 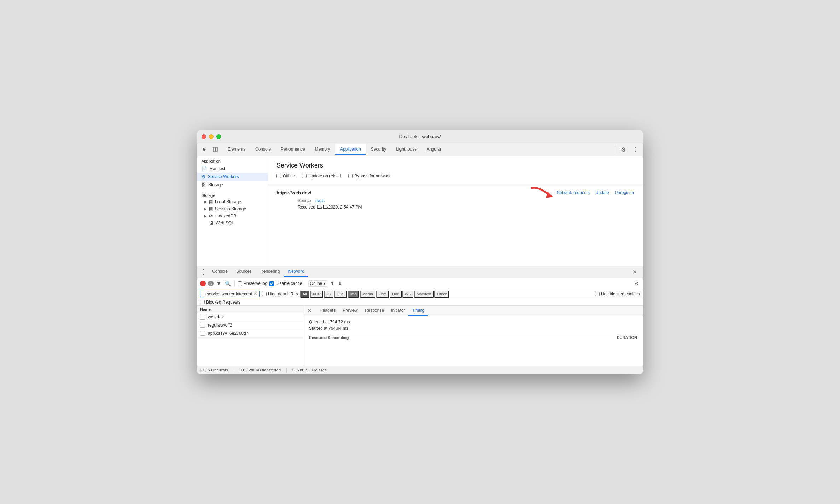 What do you see at coordinates (215, 150) in the screenshot?
I see `panel-icon` at bounding box center [215, 150].